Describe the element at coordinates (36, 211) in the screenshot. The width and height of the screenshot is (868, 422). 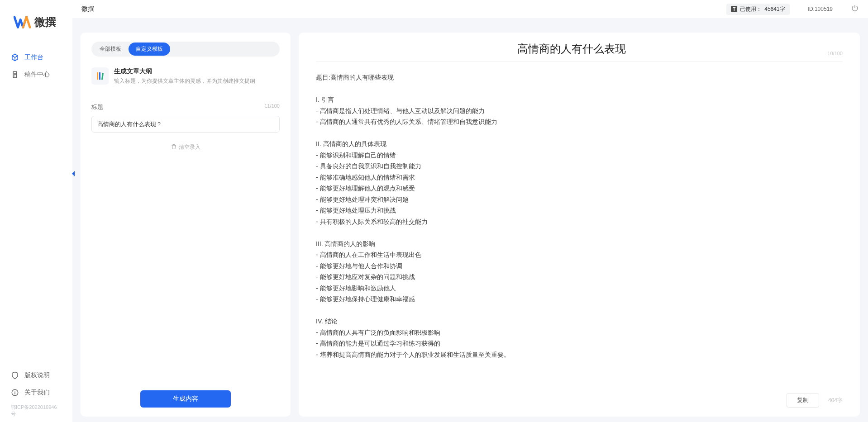
I see `sidebar: 微撰 工作台 稿件中心 版权说明` at that location.